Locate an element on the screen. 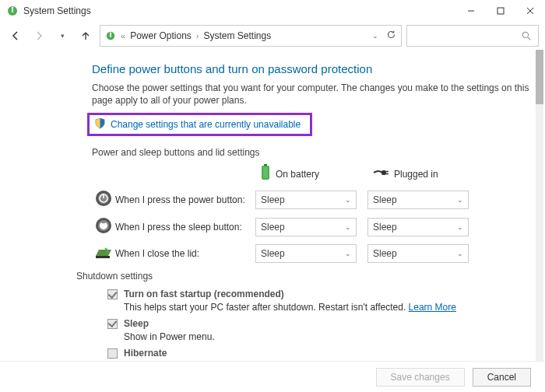 This screenshot has height=392, width=545. section-shutdown-label: Shutdown settings is located at coordinates (303, 276).